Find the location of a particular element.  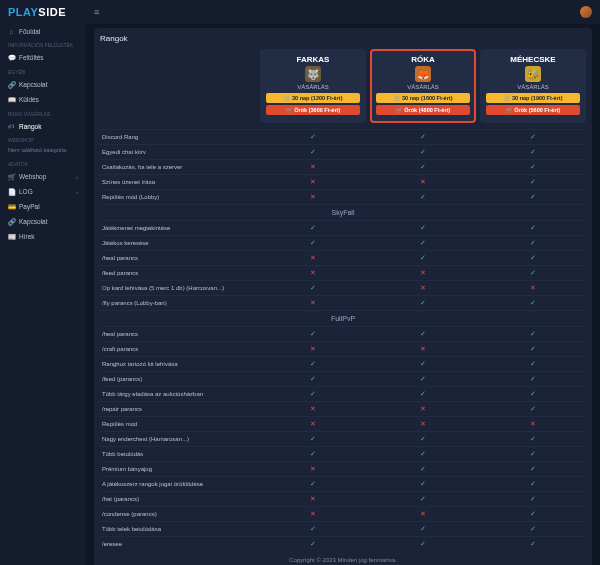

nav-kapcsolat-icon: 🔗 is located at coordinates (12, 85).